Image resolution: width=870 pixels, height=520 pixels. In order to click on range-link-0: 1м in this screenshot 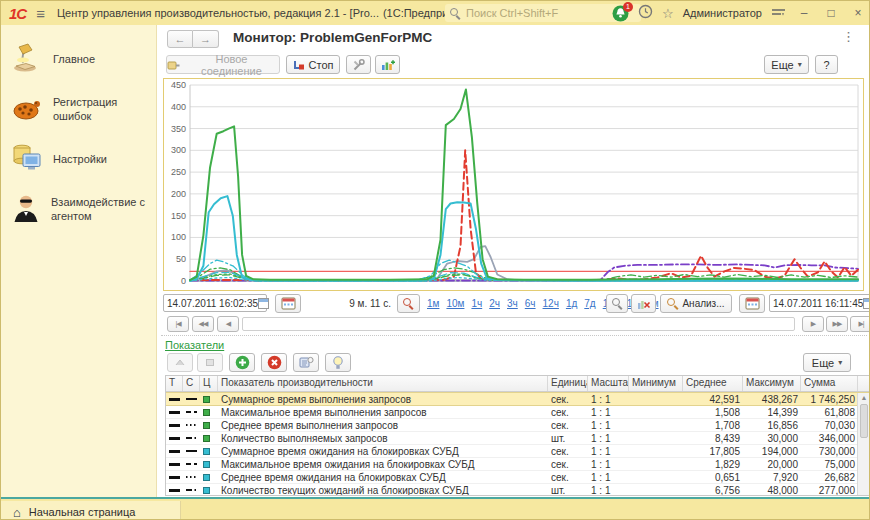, I will do `click(433, 304)`.